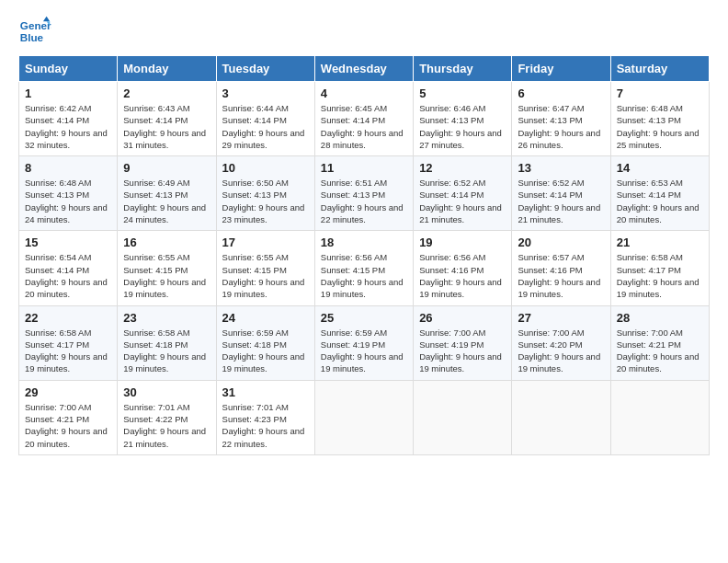  I want to click on day-info: Sunrise: 6:56 AMSunset: 4:16 PMDaylight:…, so click(462, 276).